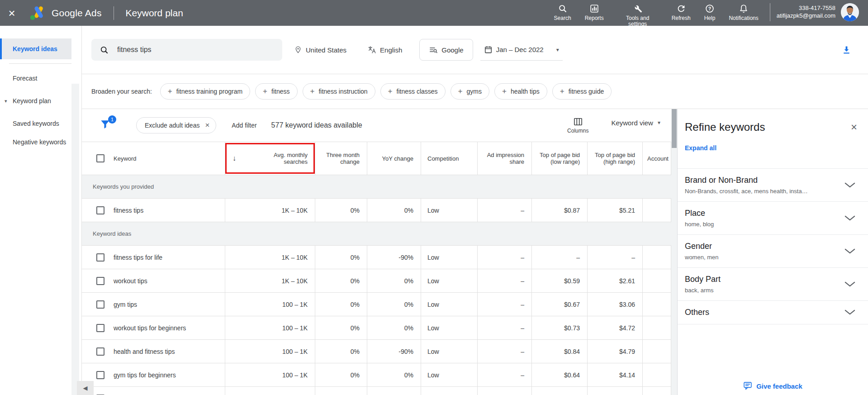  I want to click on network-selector: Google, so click(446, 50).